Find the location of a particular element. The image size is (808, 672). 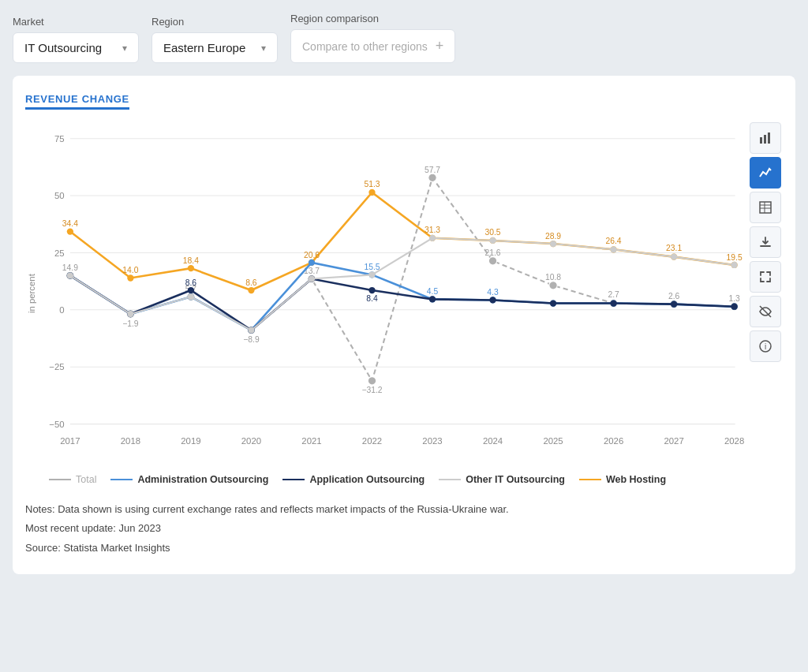

svg-text: i is located at coordinates (765, 347).